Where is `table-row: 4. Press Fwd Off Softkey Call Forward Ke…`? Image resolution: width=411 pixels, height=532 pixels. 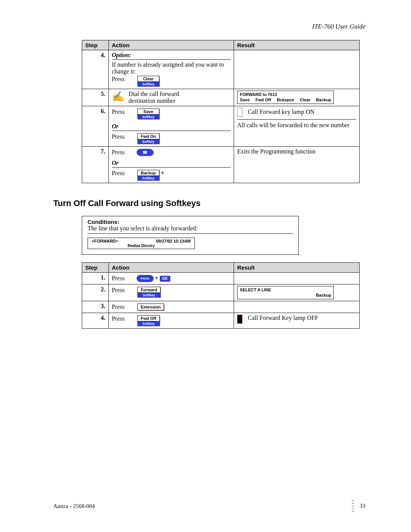 table-row: 4. Press Fwd Off Softkey Call Forward Ke… is located at coordinates (221, 321).